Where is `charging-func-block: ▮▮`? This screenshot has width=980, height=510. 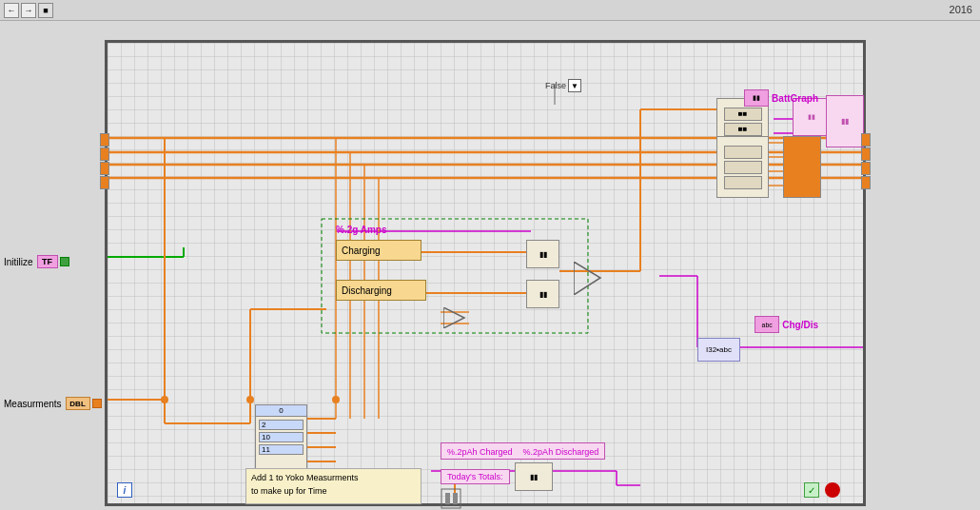
charging-func-block: ▮▮ is located at coordinates (542, 254).